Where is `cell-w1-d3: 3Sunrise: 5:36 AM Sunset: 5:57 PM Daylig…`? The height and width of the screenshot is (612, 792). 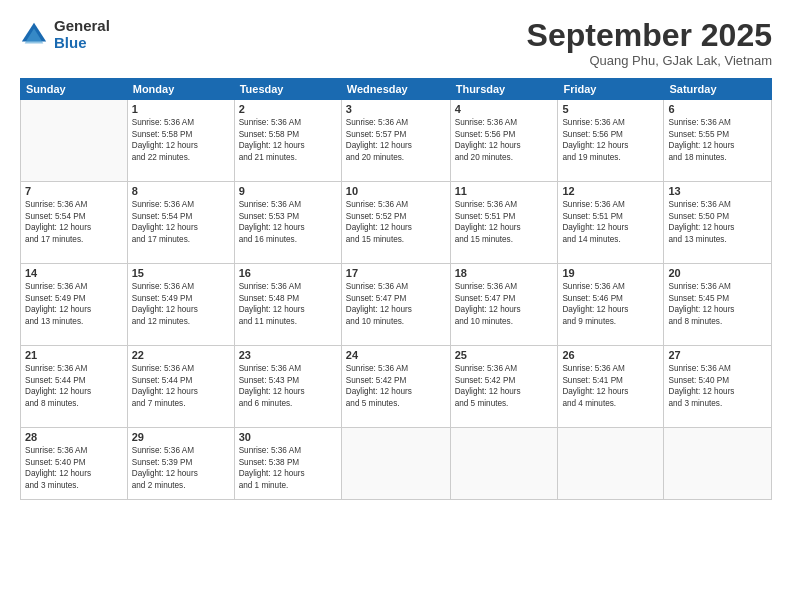 cell-w1-d3: 3Sunrise: 5:36 AM Sunset: 5:57 PM Daylig… is located at coordinates (396, 141).